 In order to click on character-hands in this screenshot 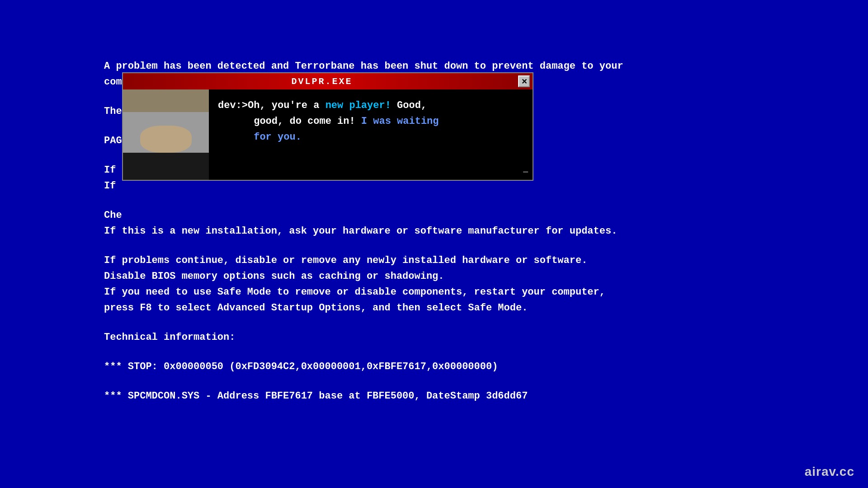, I will do `click(166, 139)`.